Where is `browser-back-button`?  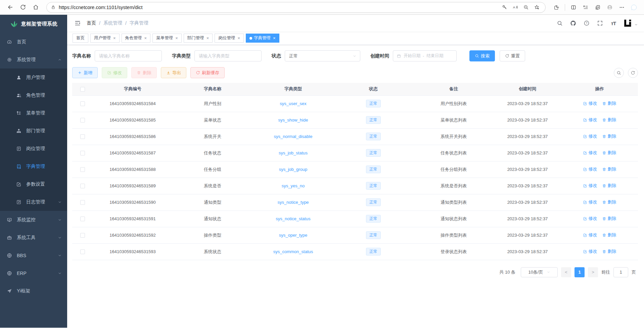 browser-back-button is located at coordinates (10, 7).